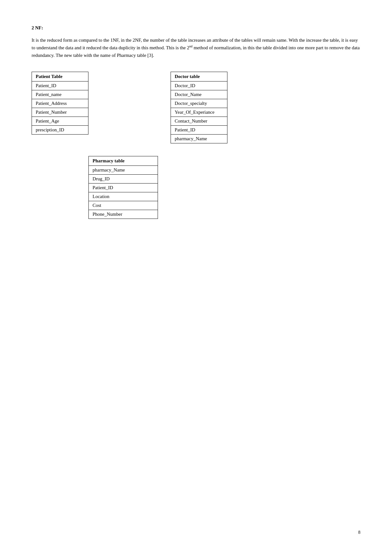 This screenshot has width=392, height=554. I want to click on table-row: Contact_Number, so click(199, 121).